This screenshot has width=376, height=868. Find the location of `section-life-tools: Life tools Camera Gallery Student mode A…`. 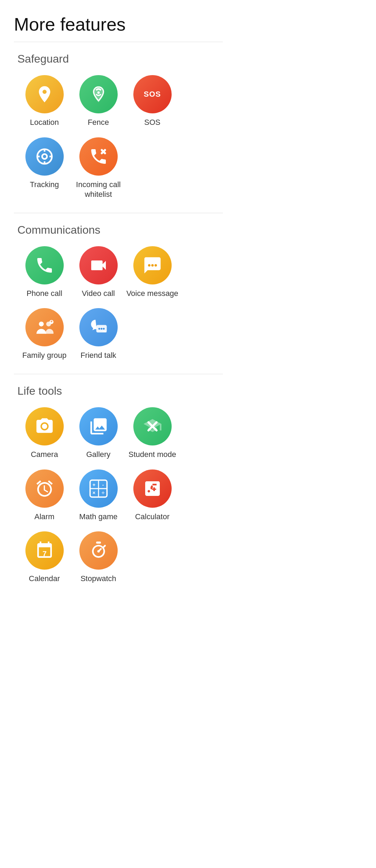

section-life-tools: Life tools Camera Gallery Student mode A… is located at coordinates (118, 488).